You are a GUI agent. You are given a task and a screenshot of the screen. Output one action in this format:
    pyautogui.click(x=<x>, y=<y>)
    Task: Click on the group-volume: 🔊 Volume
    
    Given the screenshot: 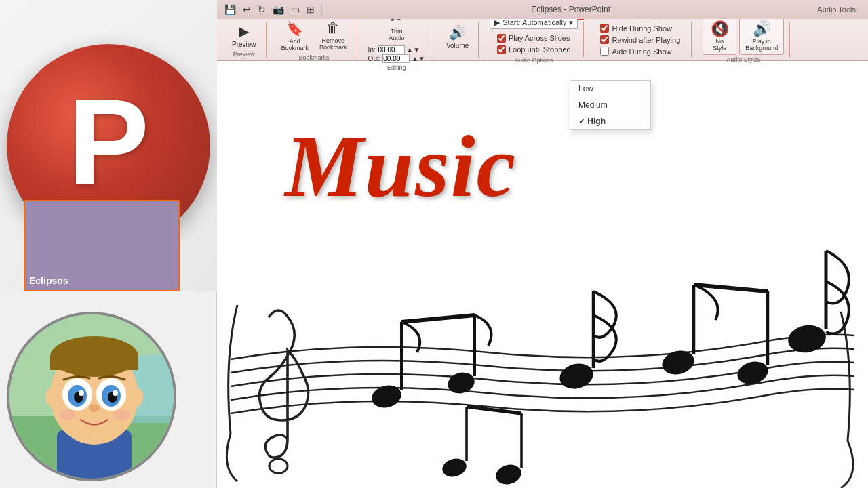 What is the action you would take?
    pyautogui.click(x=458, y=39)
    